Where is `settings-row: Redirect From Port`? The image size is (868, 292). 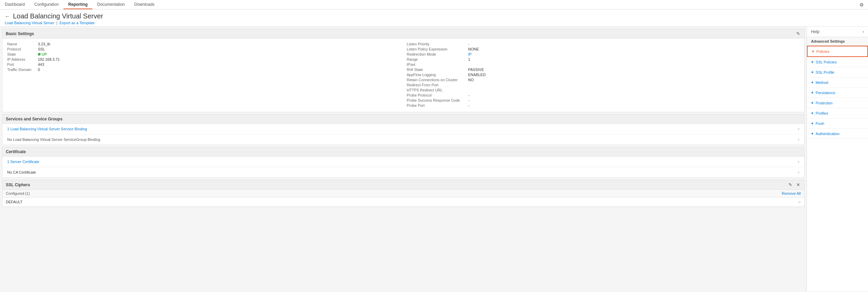
settings-row: Redirect From Port is located at coordinates (603, 85).